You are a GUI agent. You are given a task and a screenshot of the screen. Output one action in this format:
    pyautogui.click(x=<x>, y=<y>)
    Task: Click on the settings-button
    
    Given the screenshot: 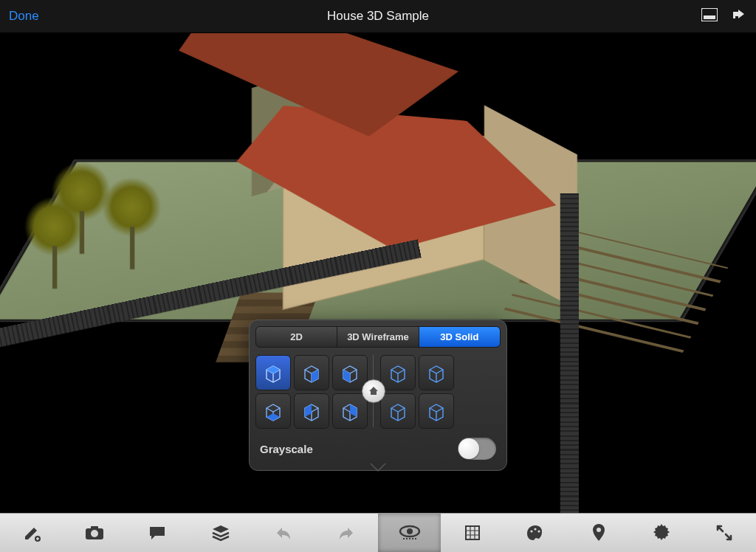 What is the action you would take?
    pyautogui.click(x=662, y=533)
    